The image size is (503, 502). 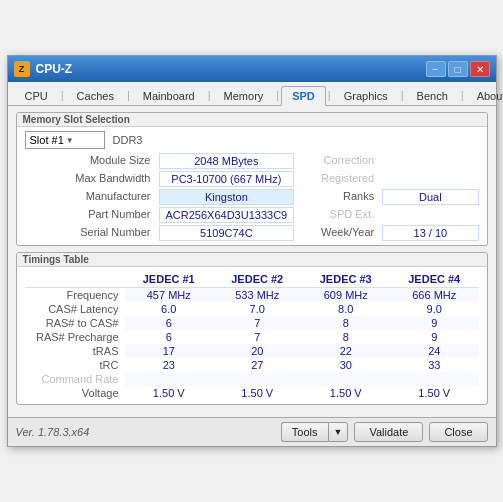 What do you see at coordinates (258, 365) in the screenshot?
I see `timings-cell: 27` at bounding box center [258, 365].